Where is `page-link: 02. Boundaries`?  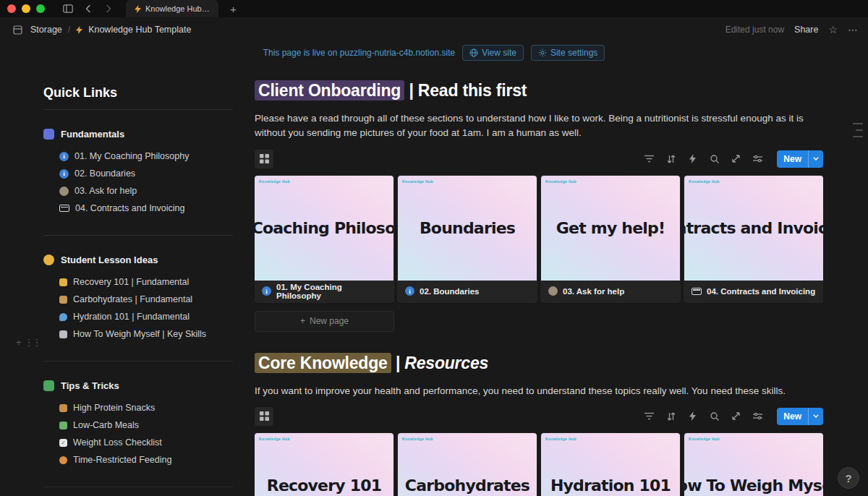 page-link: 02. Boundaries is located at coordinates (146, 174).